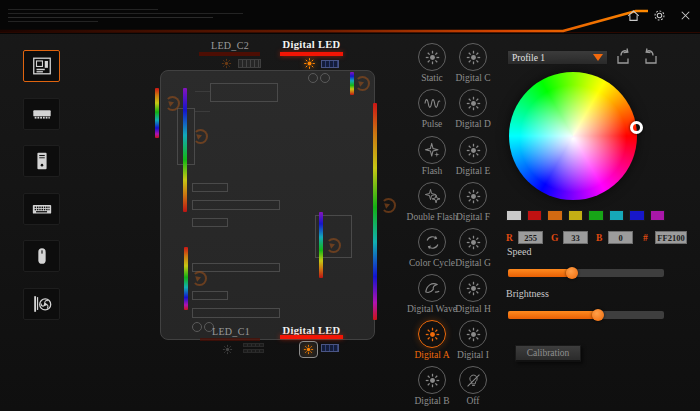 The height and width of the screenshot is (411, 700). What do you see at coordinates (230, 54) in the screenshot?
I see `led-c2-strip` at bounding box center [230, 54].